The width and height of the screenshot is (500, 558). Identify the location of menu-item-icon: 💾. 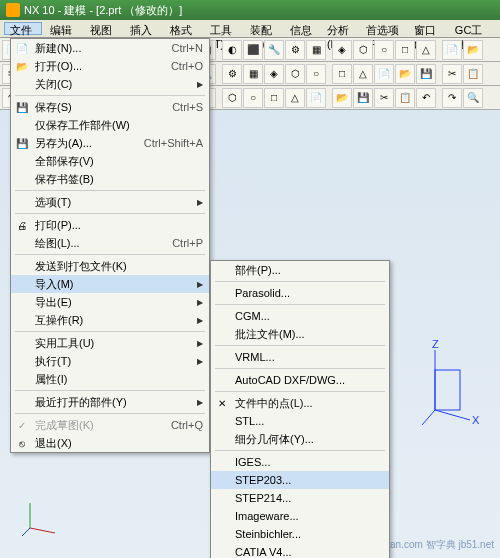
(22, 107).